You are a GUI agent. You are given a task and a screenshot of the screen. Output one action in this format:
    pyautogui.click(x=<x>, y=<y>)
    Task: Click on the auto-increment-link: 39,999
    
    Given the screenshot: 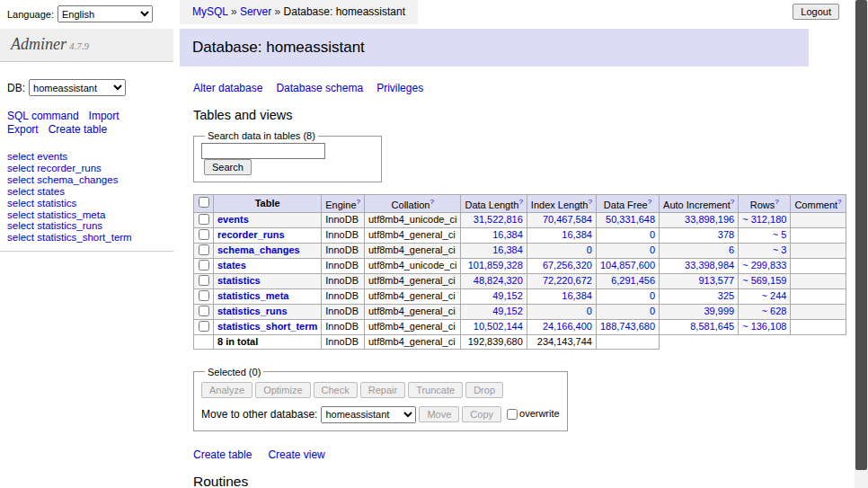 What is the action you would take?
    pyautogui.click(x=720, y=311)
    